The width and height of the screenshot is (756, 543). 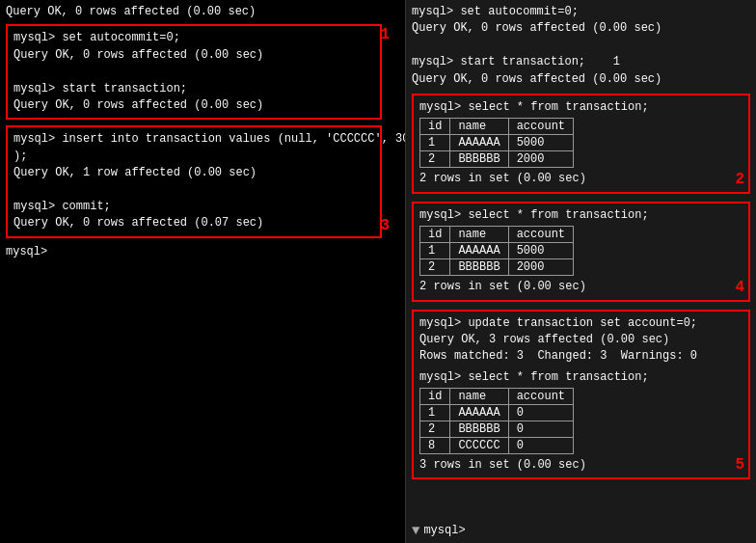 What do you see at coordinates (498, 430) in the screenshot?
I see `table-row: 2 BBBBBB 0` at bounding box center [498, 430].